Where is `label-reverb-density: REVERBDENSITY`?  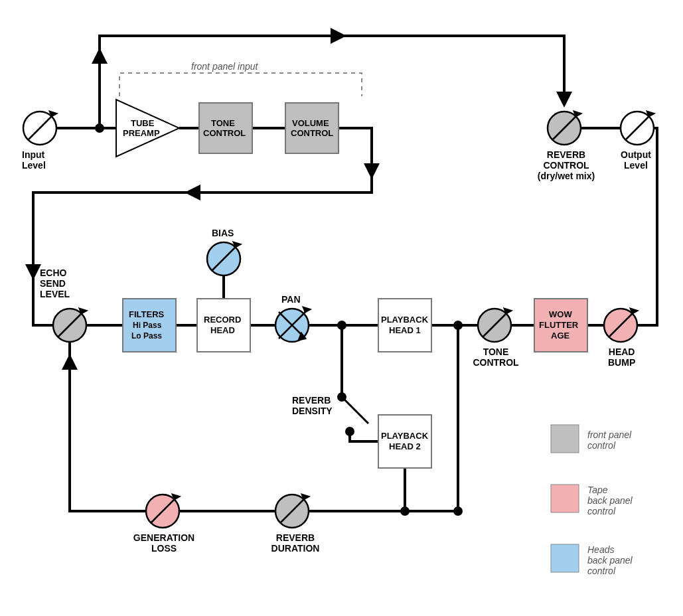 label-reverb-density: REVERBDENSITY is located at coordinates (312, 406).